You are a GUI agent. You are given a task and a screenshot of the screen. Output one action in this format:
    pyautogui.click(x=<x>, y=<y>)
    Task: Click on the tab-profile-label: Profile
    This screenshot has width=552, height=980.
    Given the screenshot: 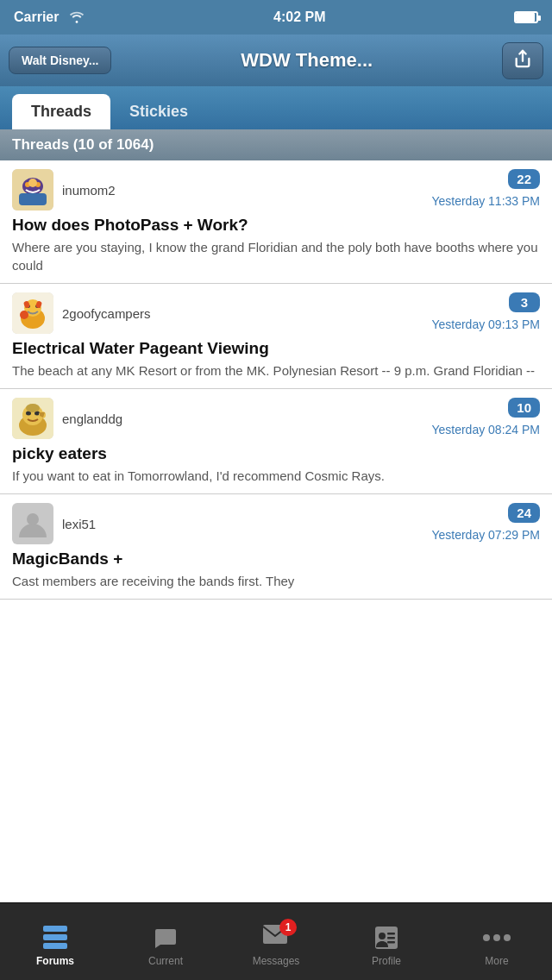 What is the action you would take?
    pyautogui.click(x=386, y=961)
    